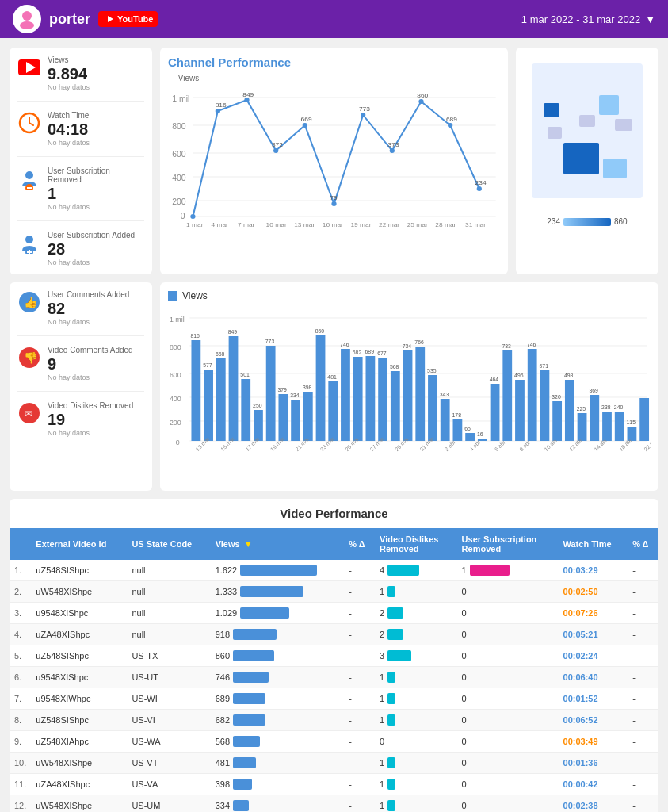 This screenshot has height=812, width=668. Describe the element at coordinates (334, 804) in the screenshot. I see `table-row: 12. uW548XIShpe US-UM 334 - 1 0 00:02:38…` at that location.